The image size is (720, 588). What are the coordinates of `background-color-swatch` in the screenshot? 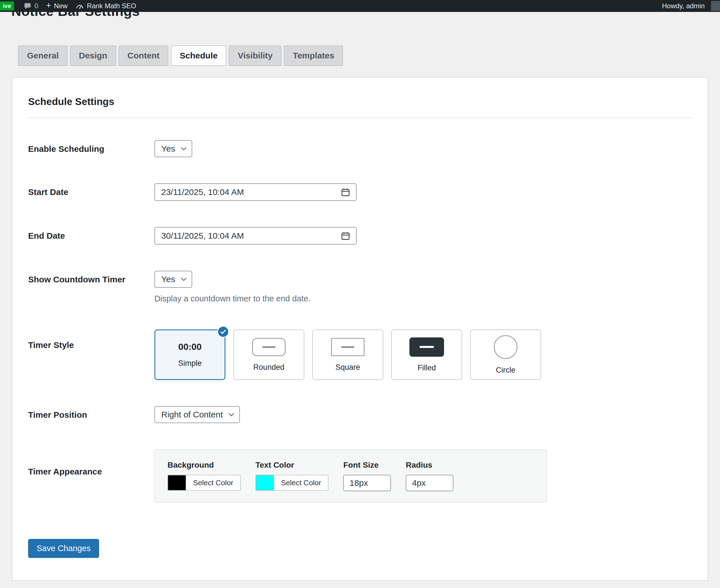 It's located at (177, 483).